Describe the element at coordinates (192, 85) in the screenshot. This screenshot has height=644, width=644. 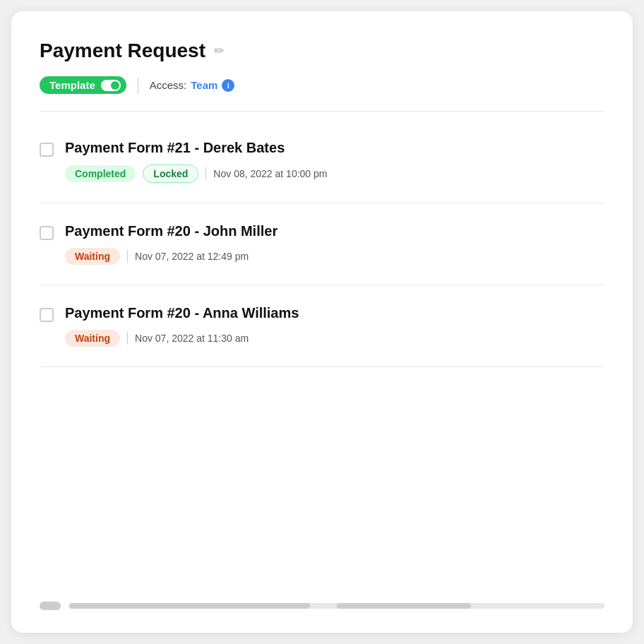
I see `access-row: Access: Team i` at that location.